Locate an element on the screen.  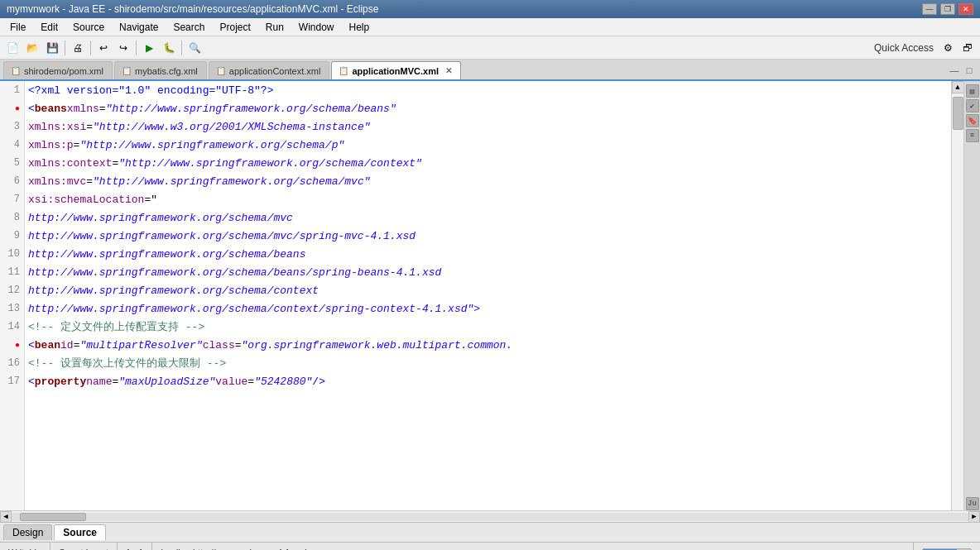
menu-item-help: Help is located at coordinates (359, 27).